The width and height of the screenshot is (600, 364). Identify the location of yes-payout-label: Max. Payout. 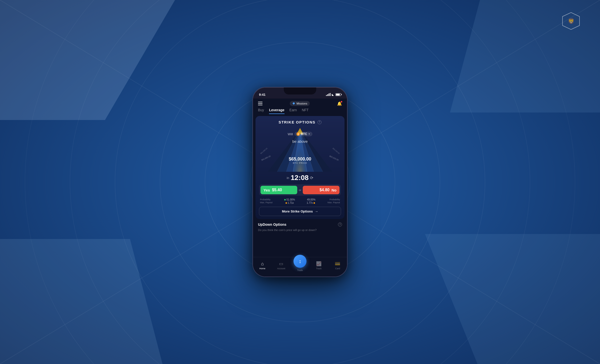
(266, 202).